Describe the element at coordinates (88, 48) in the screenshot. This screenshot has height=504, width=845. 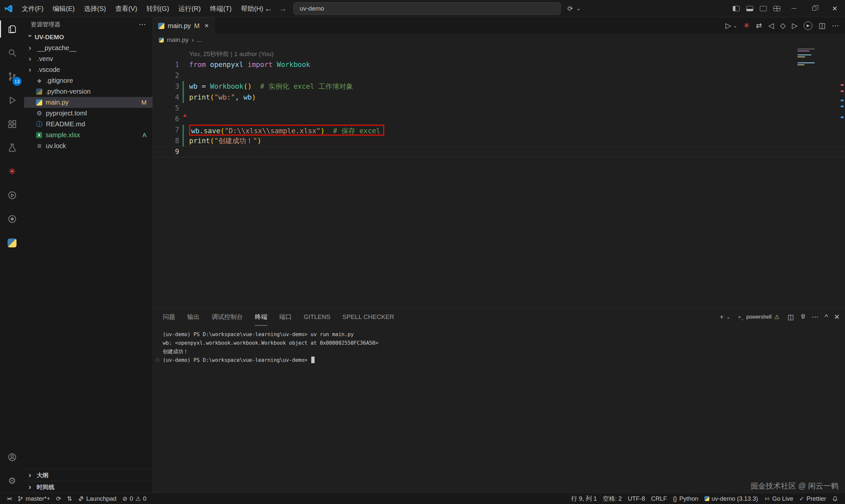
I see `tree-item--pycache-: ›__pycache__` at that location.